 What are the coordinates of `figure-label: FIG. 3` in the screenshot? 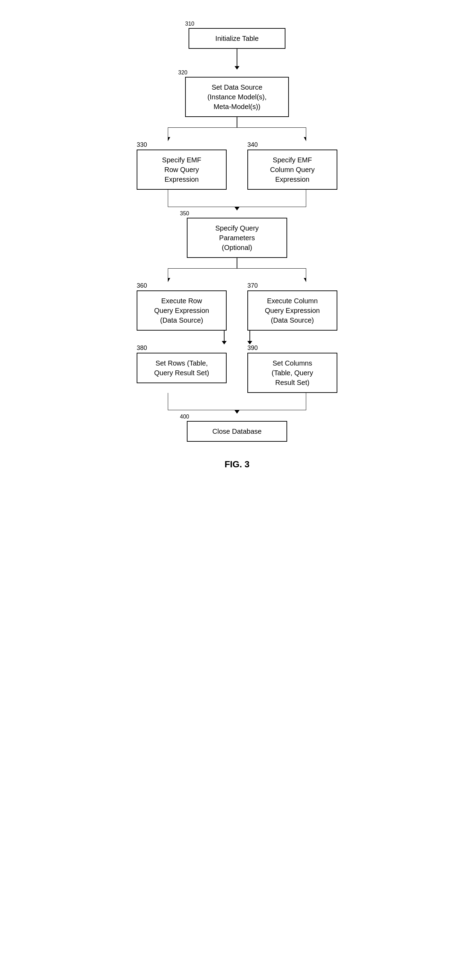 It's located at (237, 465).